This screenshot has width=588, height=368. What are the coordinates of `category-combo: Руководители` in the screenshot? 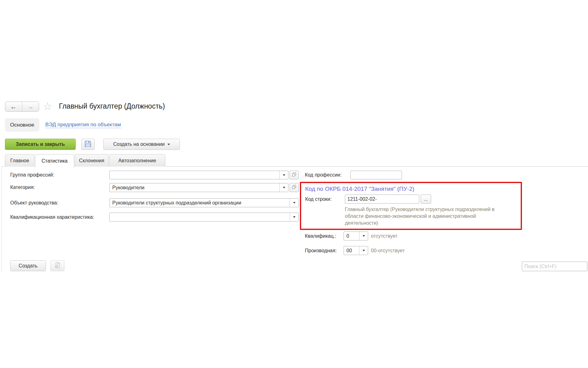 It's located at (199, 187).